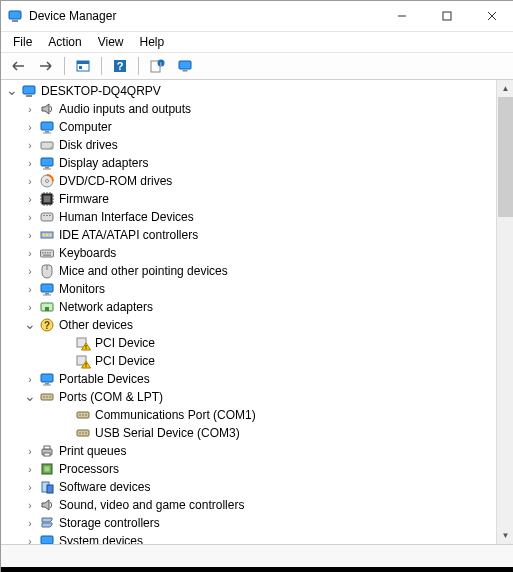  Describe the element at coordinates (185, 66) in the screenshot. I see `scan-hardware-button` at that location.